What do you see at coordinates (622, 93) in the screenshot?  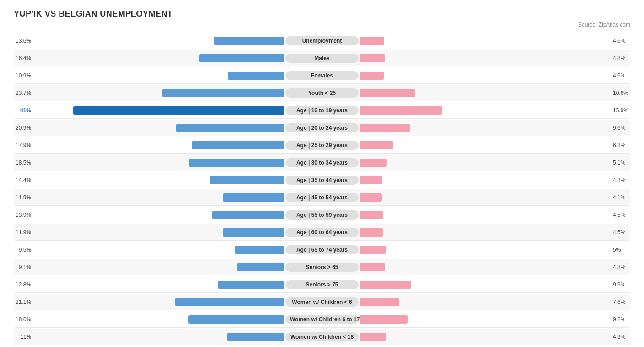 I see `right-value: 10.6%` at bounding box center [622, 93].